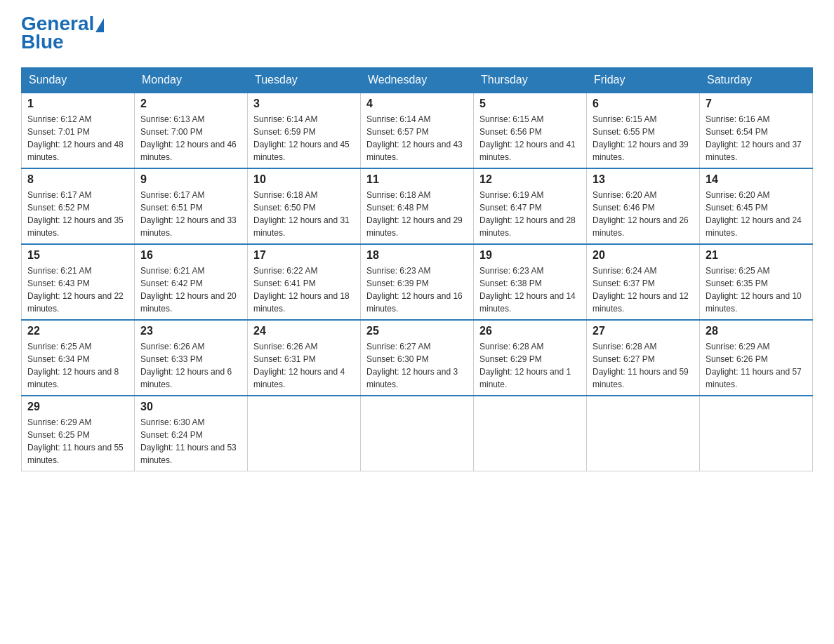 Image resolution: width=834 pixels, height=644 pixels. I want to click on calendar-cell: 5Sunrise: 6:15 AMSunset: 6:56 PMDaylight…, so click(531, 130).